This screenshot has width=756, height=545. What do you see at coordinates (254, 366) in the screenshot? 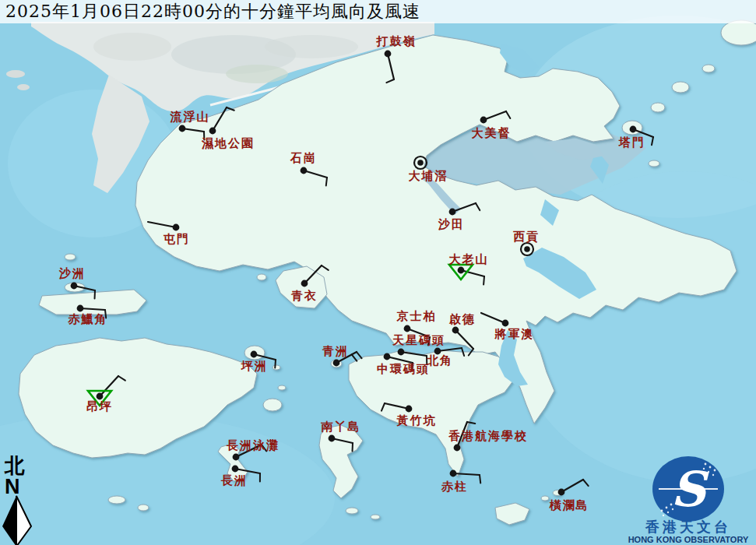
I see `station-label: 坪洲` at bounding box center [254, 366].